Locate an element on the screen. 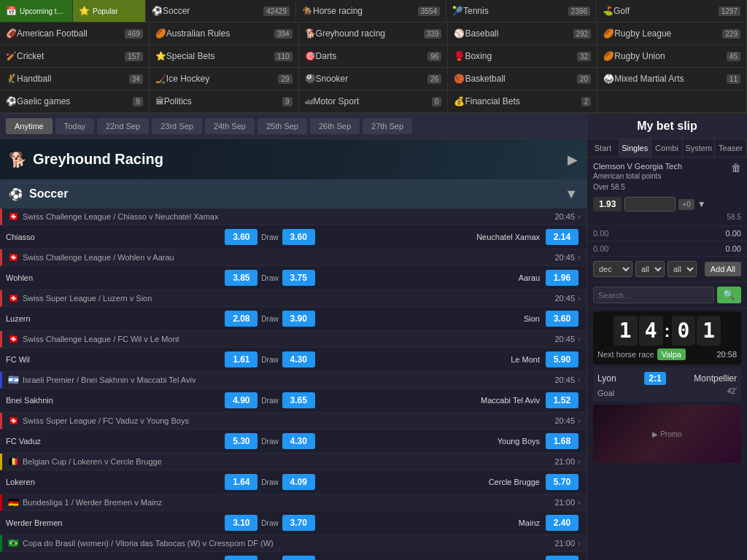  tab-23sep: 23rd Sep is located at coordinates (177, 126).